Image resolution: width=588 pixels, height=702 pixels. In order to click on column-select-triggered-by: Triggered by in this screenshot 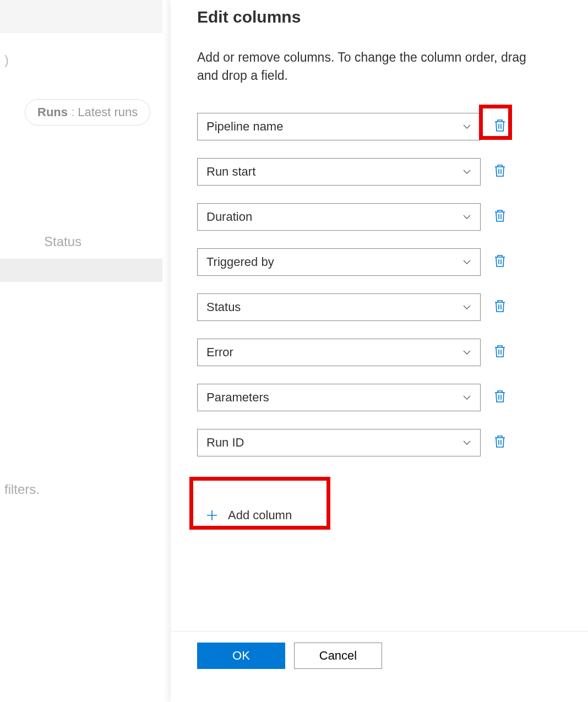, I will do `click(339, 262)`.